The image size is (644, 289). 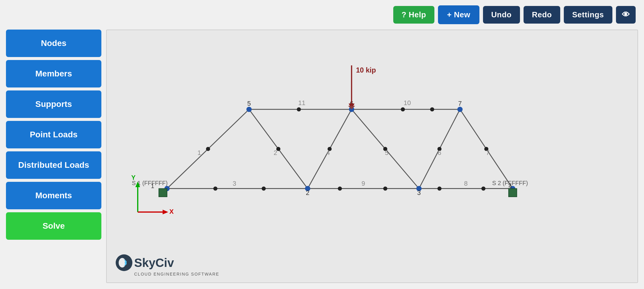 What do you see at coordinates (168, 274) in the screenshot?
I see `logo-subtext: CLOUD ENGINEERING SOFTWARE` at bounding box center [168, 274].